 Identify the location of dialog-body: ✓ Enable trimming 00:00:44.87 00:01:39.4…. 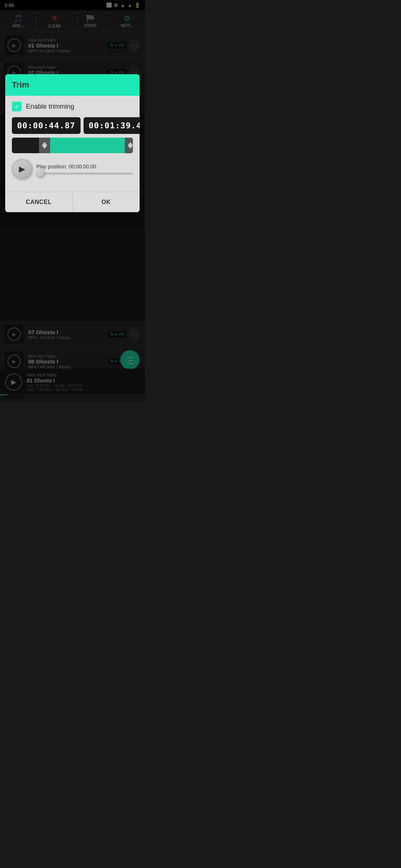
(72, 144).